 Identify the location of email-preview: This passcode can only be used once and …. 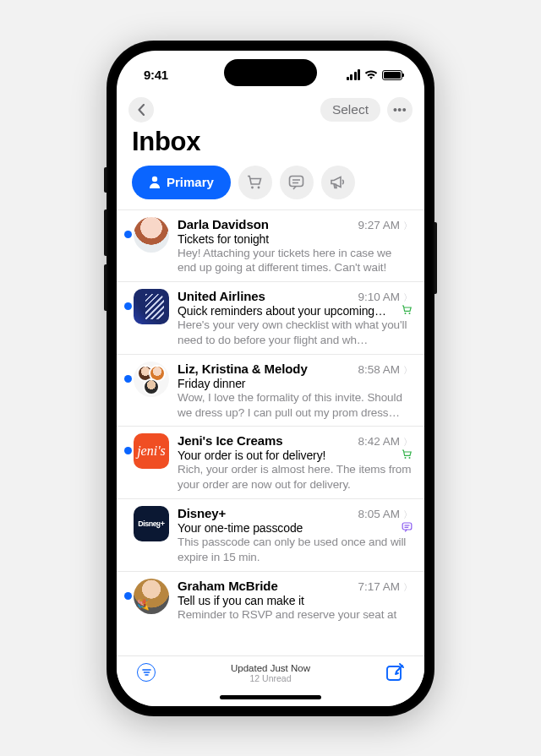
(295, 550).